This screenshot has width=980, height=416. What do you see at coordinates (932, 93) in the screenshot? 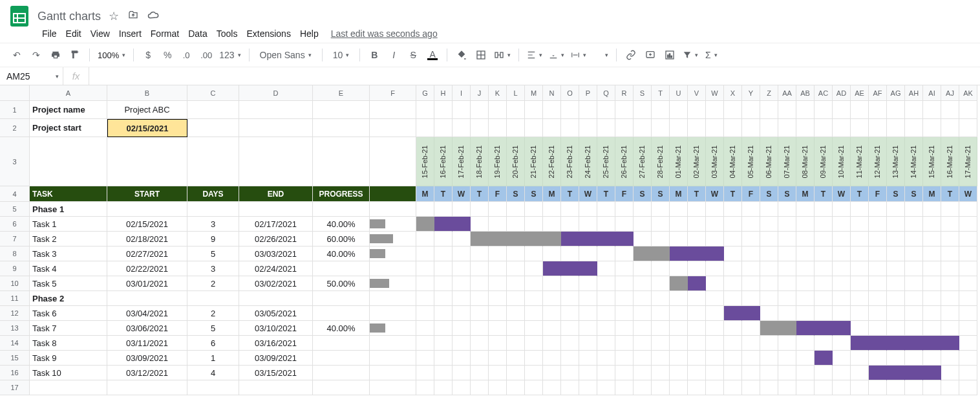
I see `col-header-AI: AI` at bounding box center [932, 93].